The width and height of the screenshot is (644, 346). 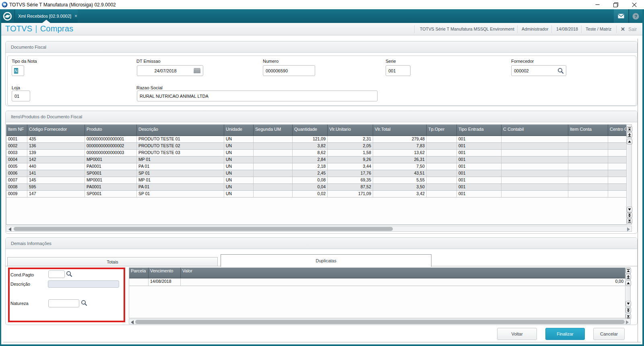 I want to click on table-cell: 001, so click(x=479, y=146).